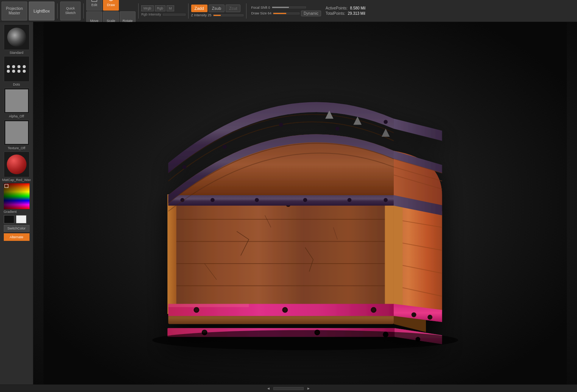 Image resolution: width=577 pixels, height=392 pixels. Describe the element at coordinates (9, 219) in the screenshot. I see `swatch-black` at that location.